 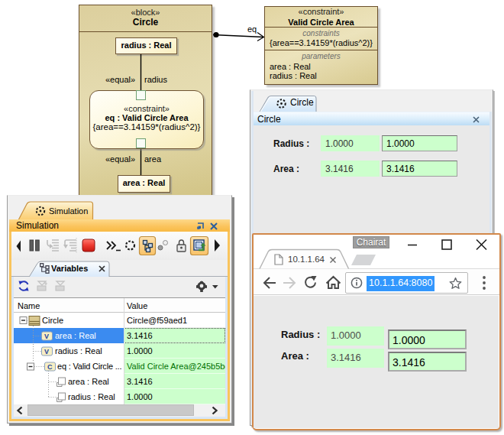 I want to click on svg-text: C, so click(x=50, y=367).